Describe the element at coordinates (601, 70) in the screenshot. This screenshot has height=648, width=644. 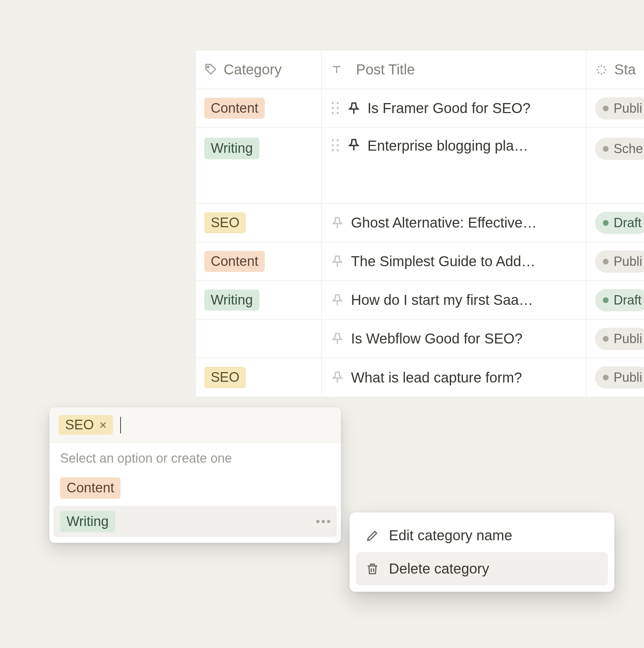
I see `loading-icon` at that location.